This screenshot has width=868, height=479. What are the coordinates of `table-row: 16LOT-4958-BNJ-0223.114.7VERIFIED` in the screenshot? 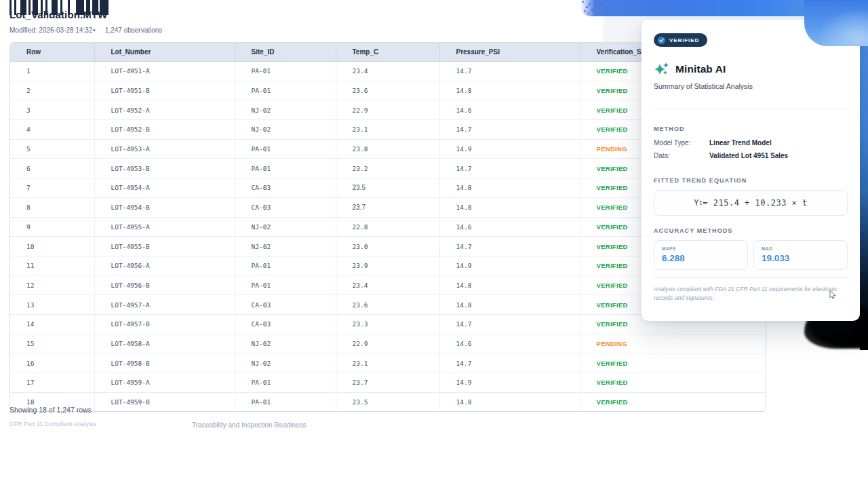 It's located at (388, 364).